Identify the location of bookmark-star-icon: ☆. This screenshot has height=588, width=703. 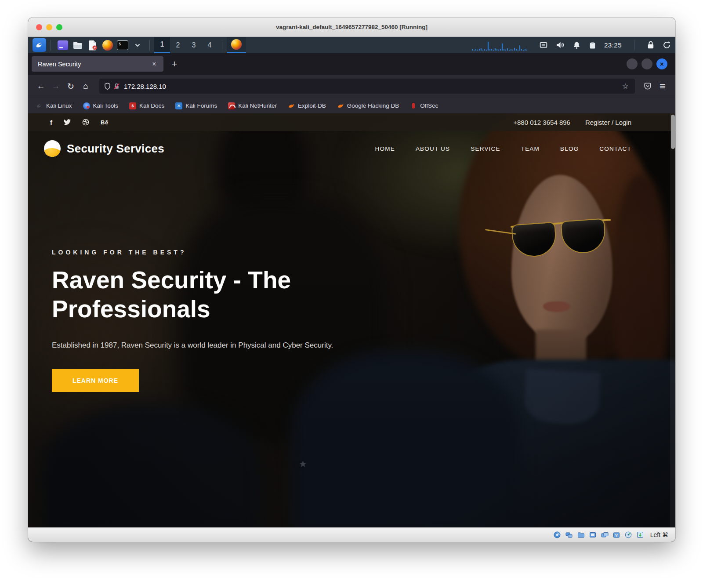
(626, 86).